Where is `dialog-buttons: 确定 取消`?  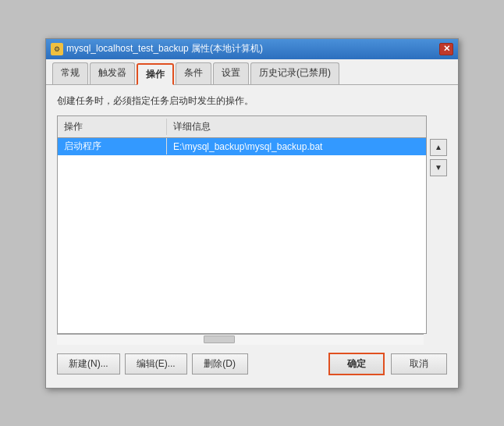 dialog-buttons: 确定 取消 is located at coordinates (388, 364).